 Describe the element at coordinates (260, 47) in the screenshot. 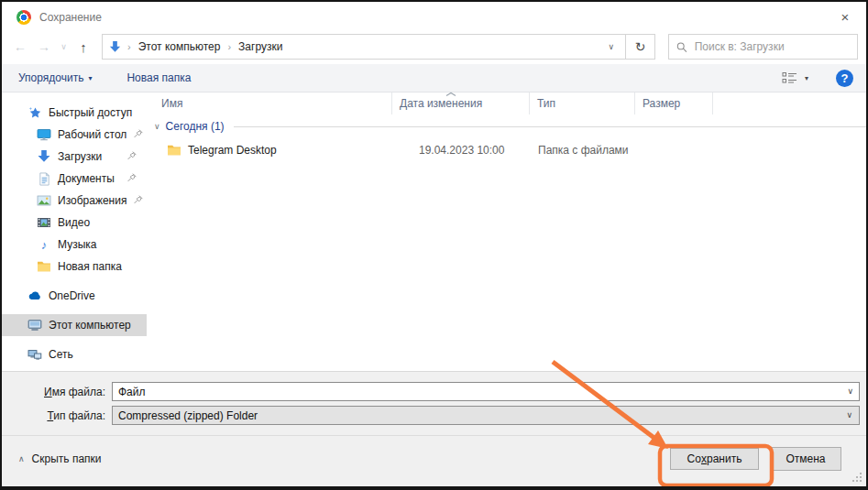

I see `breadcrumb-downloads: Загрузки` at that location.